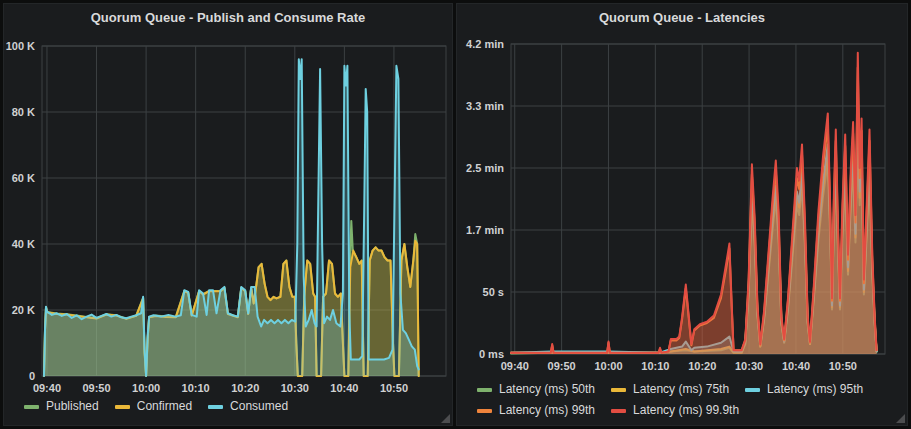  What do you see at coordinates (485, 44) in the screenshot?
I see `y-tick-label: 4.2 min` at bounding box center [485, 44].